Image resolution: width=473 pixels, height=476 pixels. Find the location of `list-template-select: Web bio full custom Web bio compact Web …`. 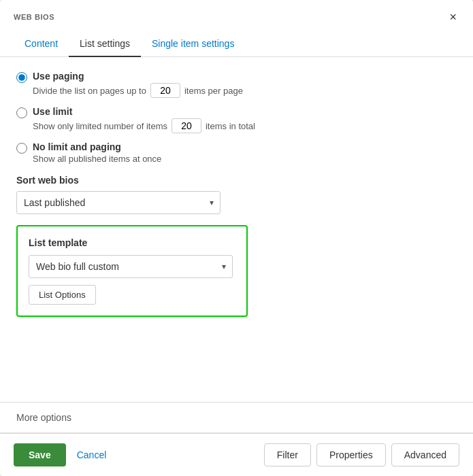

list-template-select: Web bio full custom Web bio compact Web … is located at coordinates (131, 267).